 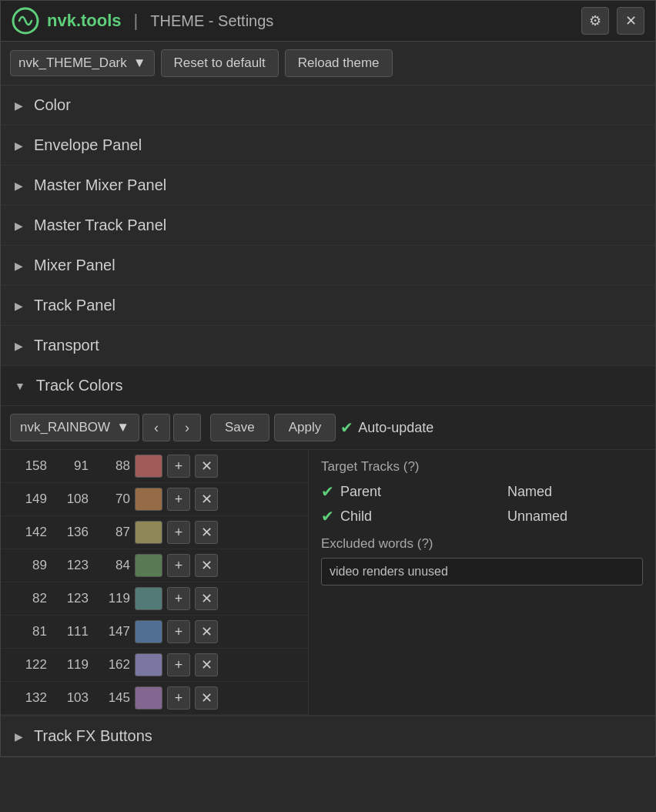 What do you see at coordinates (206, 599) in the screenshot?
I see `color-del-4: ✕` at bounding box center [206, 599].